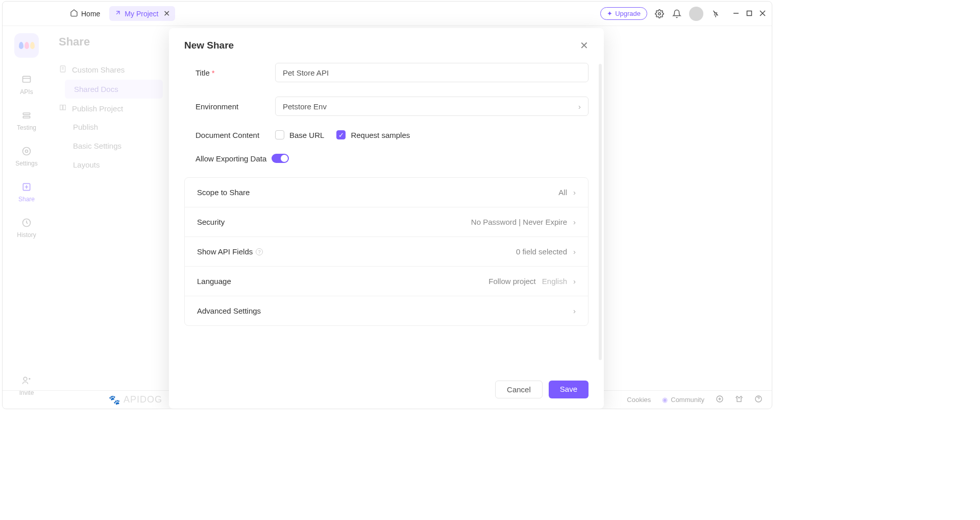  What do you see at coordinates (659, 14) in the screenshot?
I see `settings-icon` at bounding box center [659, 14].